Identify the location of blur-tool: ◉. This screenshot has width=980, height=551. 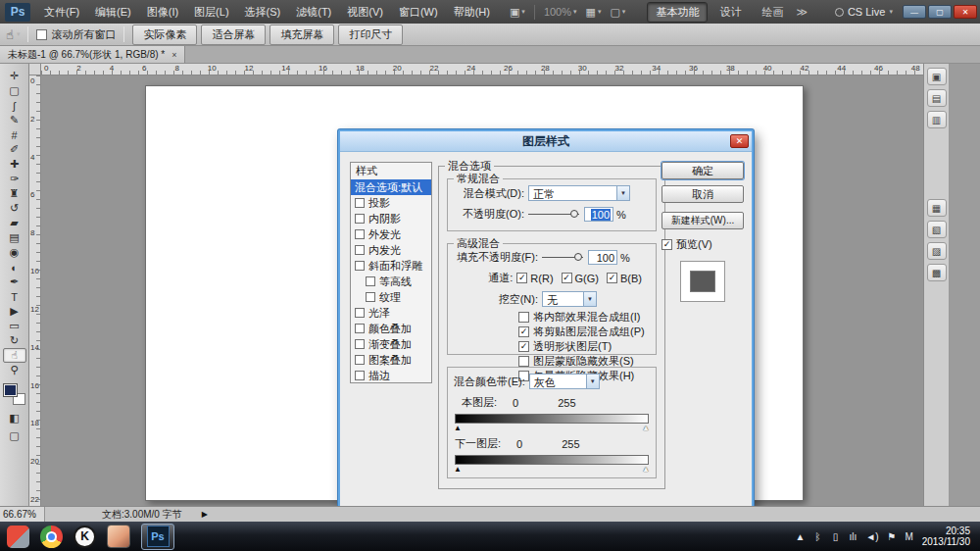
(15, 253).